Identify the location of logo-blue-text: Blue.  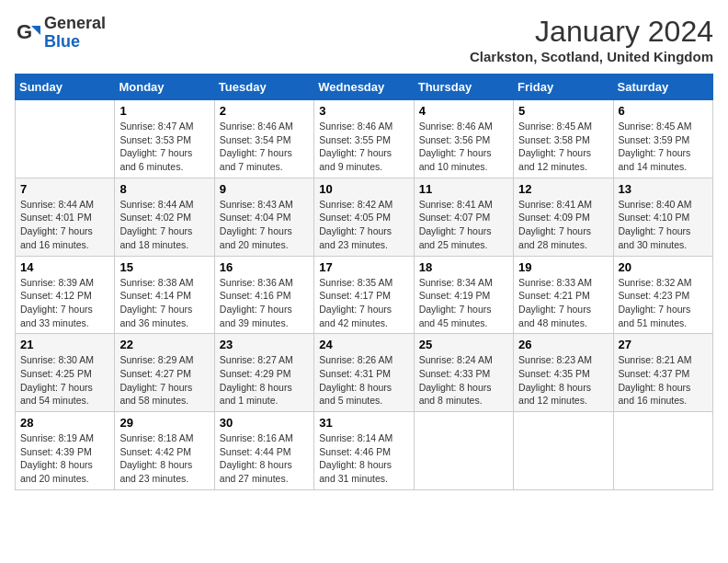
(63, 41).